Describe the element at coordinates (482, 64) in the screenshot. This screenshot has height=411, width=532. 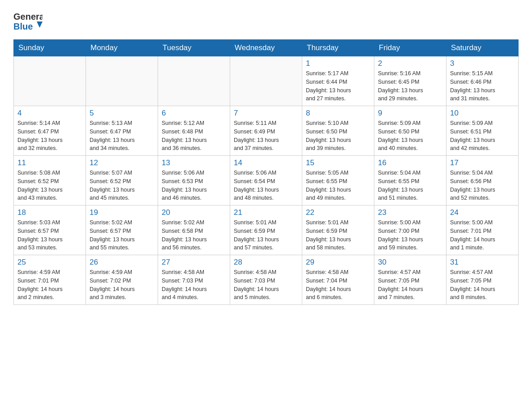
I see `day-number: 3` at that location.